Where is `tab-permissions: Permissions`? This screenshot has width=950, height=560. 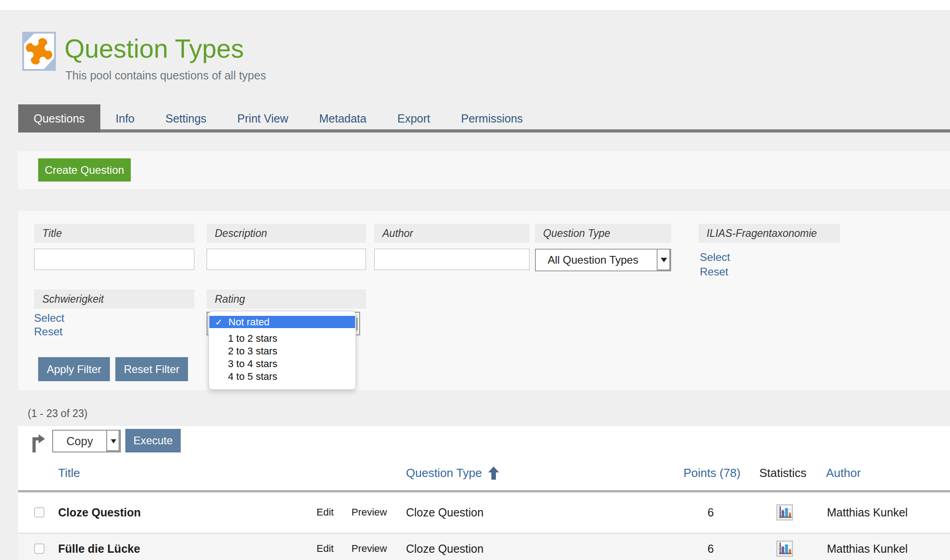 tab-permissions: Permissions is located at coordinates (492, 118).